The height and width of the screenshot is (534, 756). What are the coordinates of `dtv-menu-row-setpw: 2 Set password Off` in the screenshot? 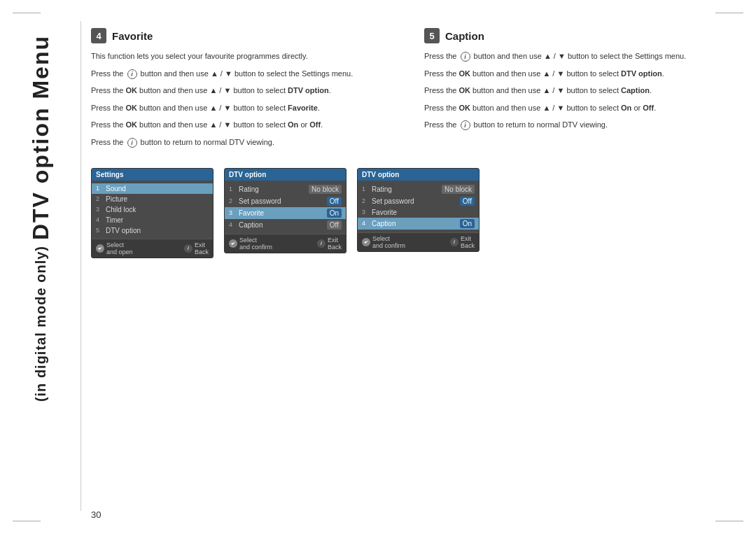 It's located at (286, 202).